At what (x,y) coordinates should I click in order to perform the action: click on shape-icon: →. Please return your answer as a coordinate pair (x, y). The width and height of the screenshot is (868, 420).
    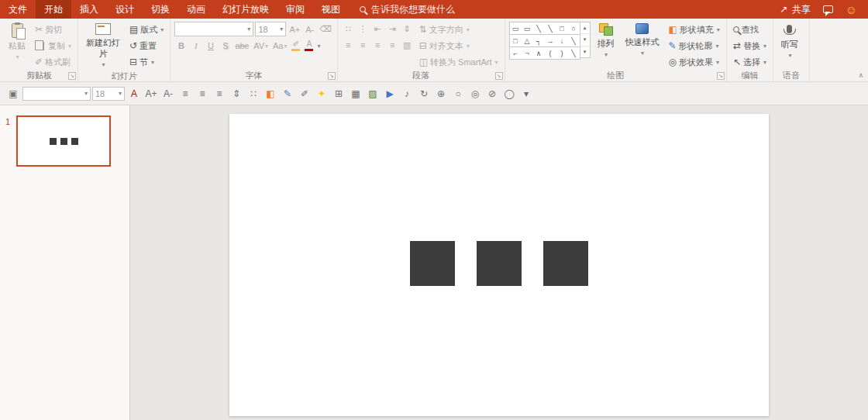
    Looking at the image, I should click on (550, 40).